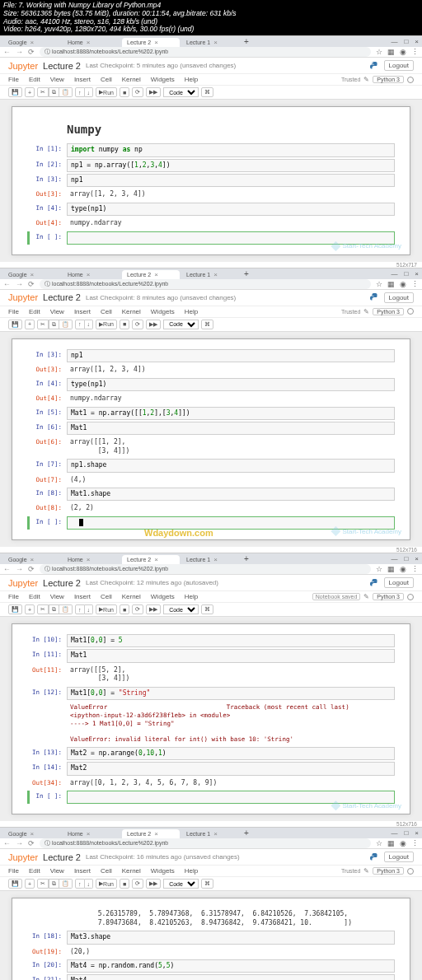 This screenshot has height=980, width=422. What do you see at coordinates (231, 754) in the screenshot?
I see `code-cell: Mat2 = np.arange(0,10,1)` at bounding box center [231, 754].